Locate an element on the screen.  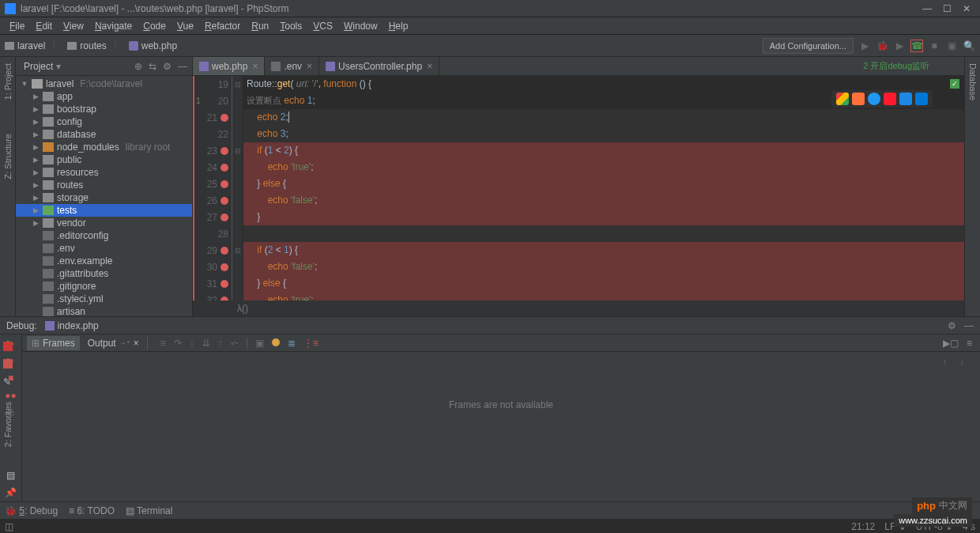
show-exec-point-icon: ≡ is located at coordinates (163, 343).